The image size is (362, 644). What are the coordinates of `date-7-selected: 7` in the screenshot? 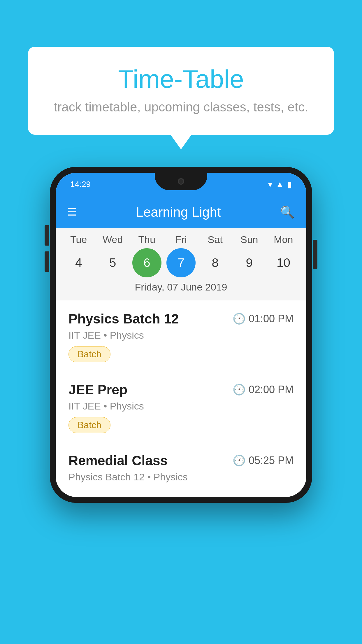 It's located at (181, 263).